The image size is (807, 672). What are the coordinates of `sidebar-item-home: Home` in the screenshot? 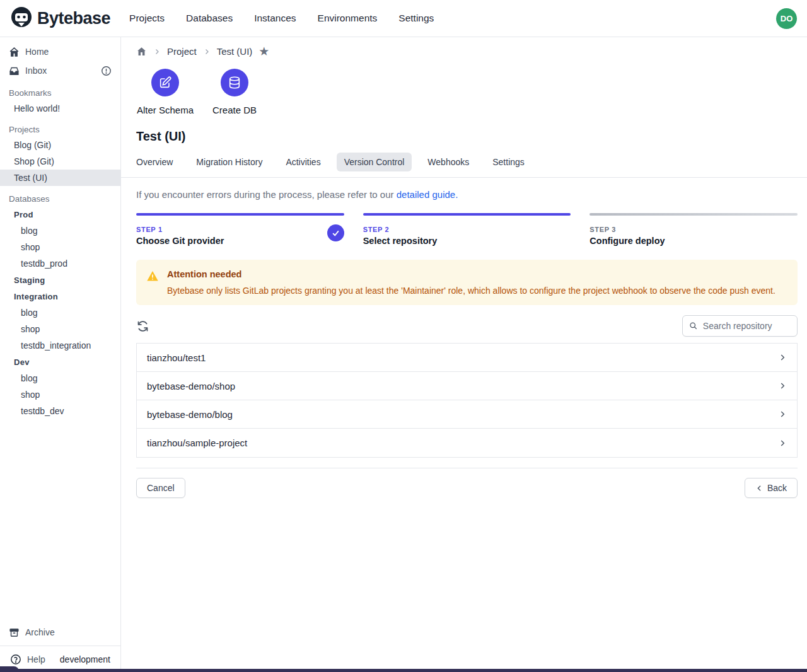 It's located at (61, 52).